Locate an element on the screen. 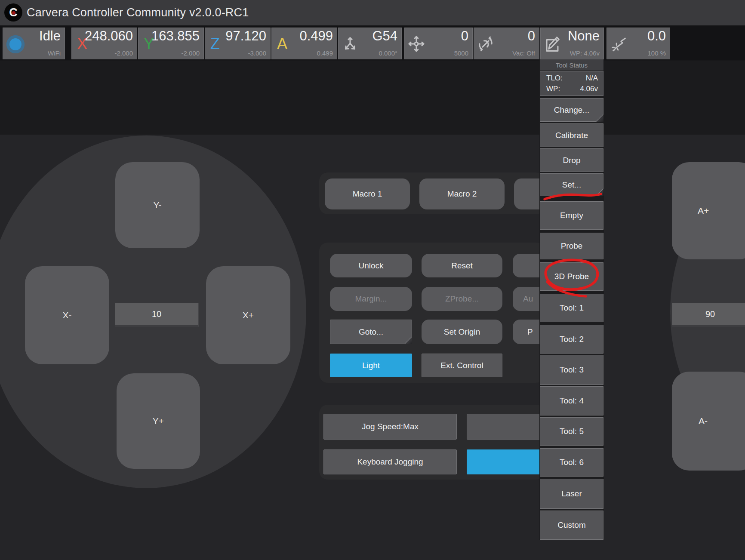 Image resolution: width=745 pixels, height=560 pixels. zprobe-button: ZProbe... is located at coordinates (462, 299).